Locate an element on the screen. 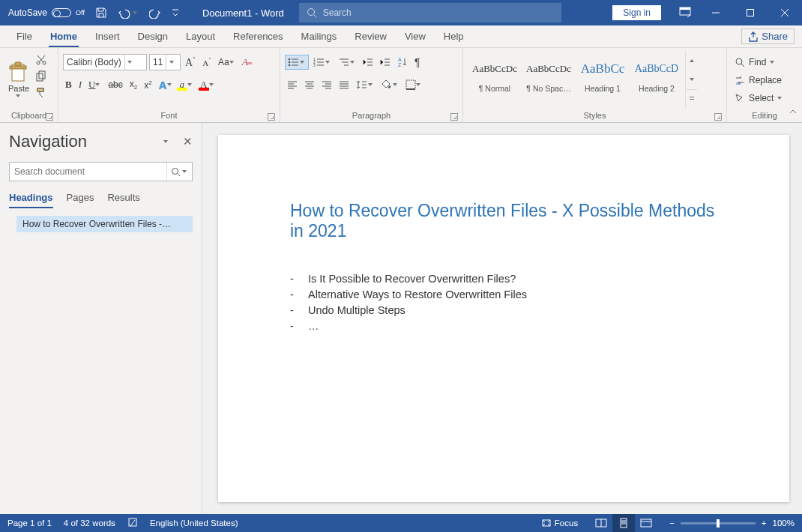 The height and width of the screenshot is (532, 802). bullets-button is located at coordinates (297, 62).